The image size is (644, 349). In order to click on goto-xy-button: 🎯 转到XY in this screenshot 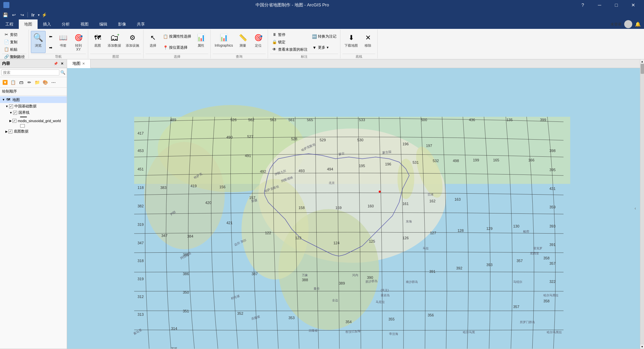, I will do `click(78, 42)`.